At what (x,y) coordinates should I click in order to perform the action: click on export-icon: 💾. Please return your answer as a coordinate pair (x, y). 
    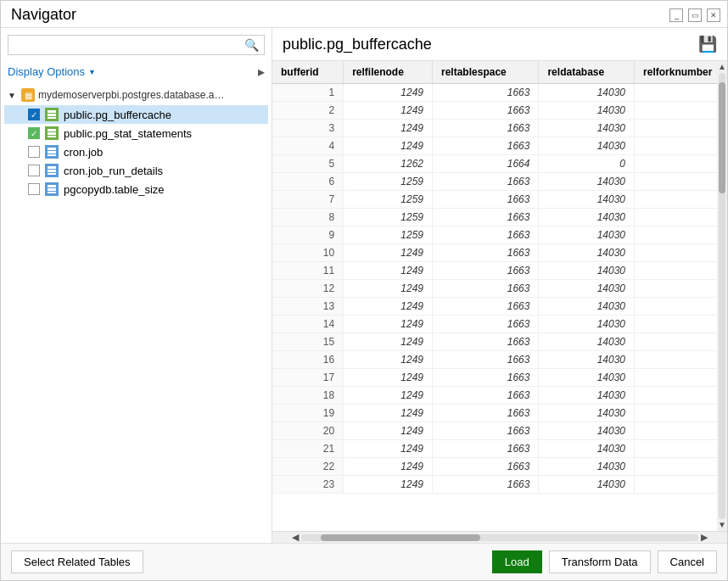
    Looking at the image, I should click on (708, 44).